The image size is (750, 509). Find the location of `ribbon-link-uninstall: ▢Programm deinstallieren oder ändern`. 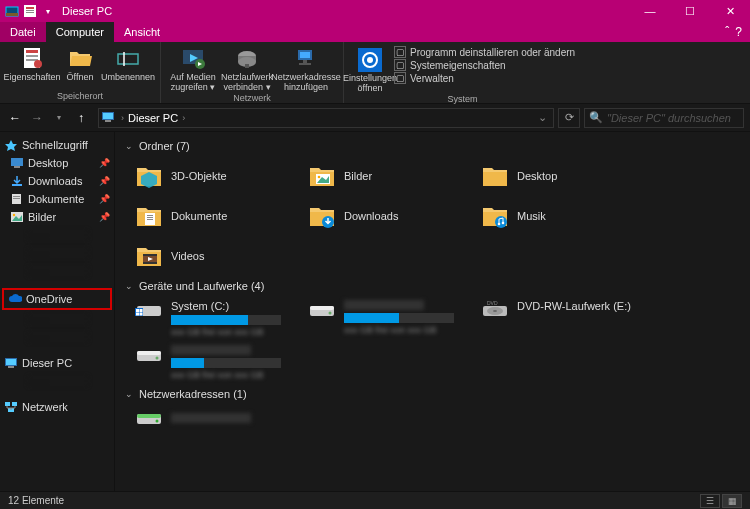

ribbon-link-uninstall: ▢Programm deinstallieren oder ändern is located at coordinates (484, 52).